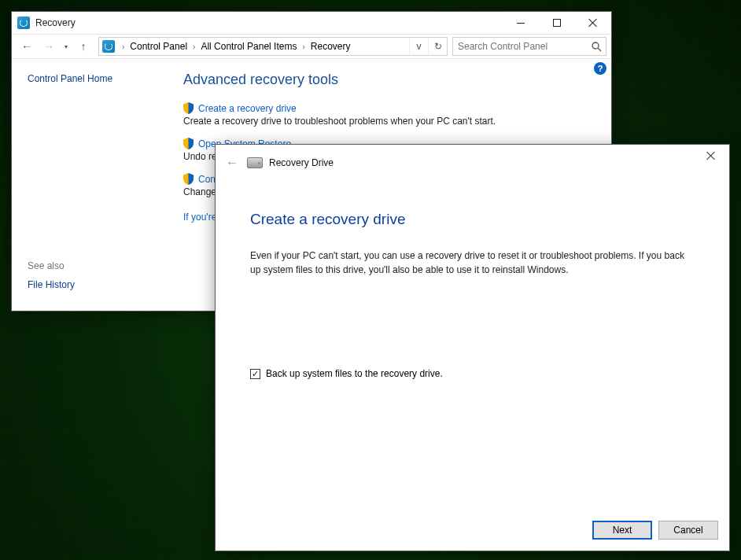 This screenshot has width=741, height=560. What do you see at coordinates (55, 23) in the screenshot?
I see `window-title: Recovery` at bounding box center [55, 23].